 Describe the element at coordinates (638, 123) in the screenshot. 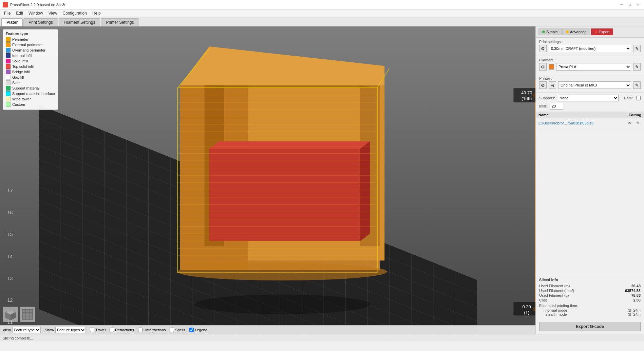

I see `object-edit-button: ✎` at that location.